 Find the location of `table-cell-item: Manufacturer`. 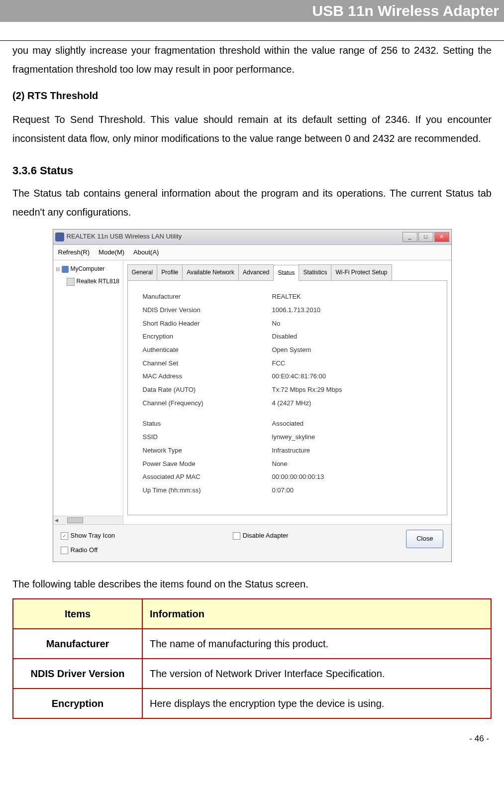

table-cell-item: Manufacturer is located at coordinates (78, 644).